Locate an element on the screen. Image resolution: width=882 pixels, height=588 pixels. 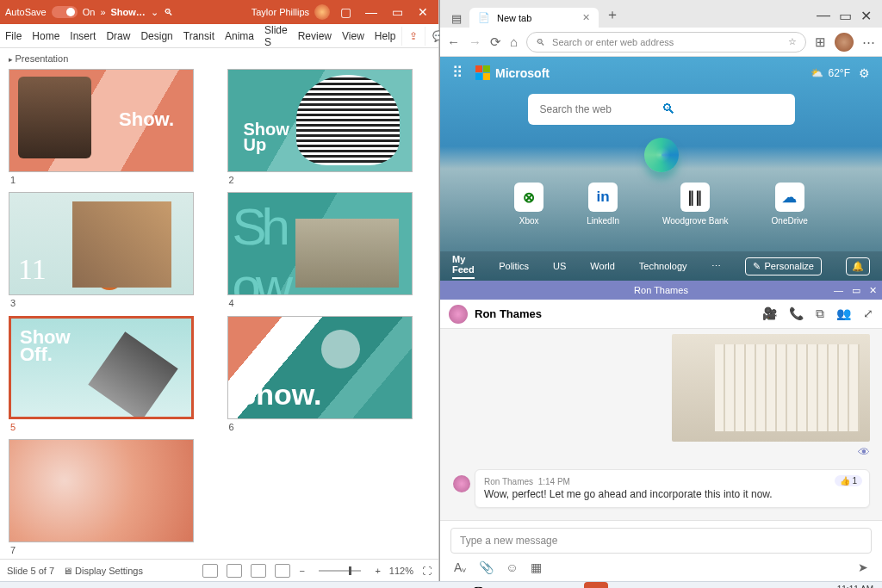
audio-call-icon: 📞 is located at coordinates (796, 313).